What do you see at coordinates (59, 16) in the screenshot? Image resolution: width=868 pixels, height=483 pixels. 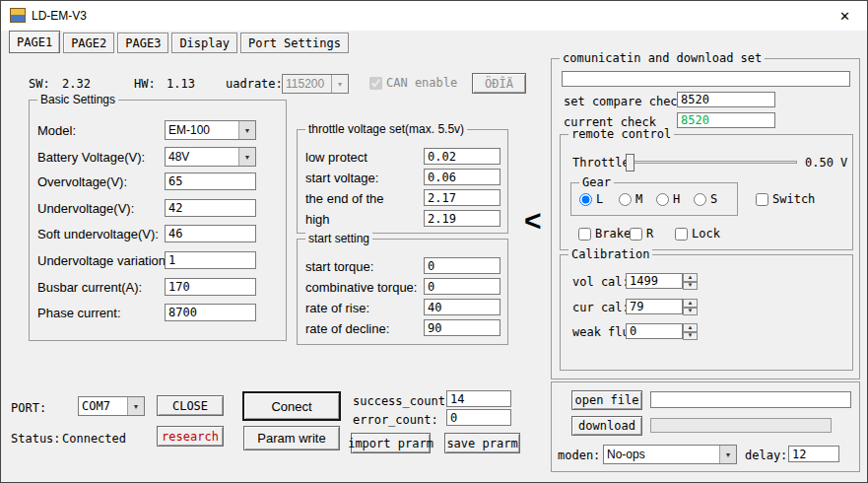 I see `window-title: LD-EM-V3` at bounding box center [59, 16].